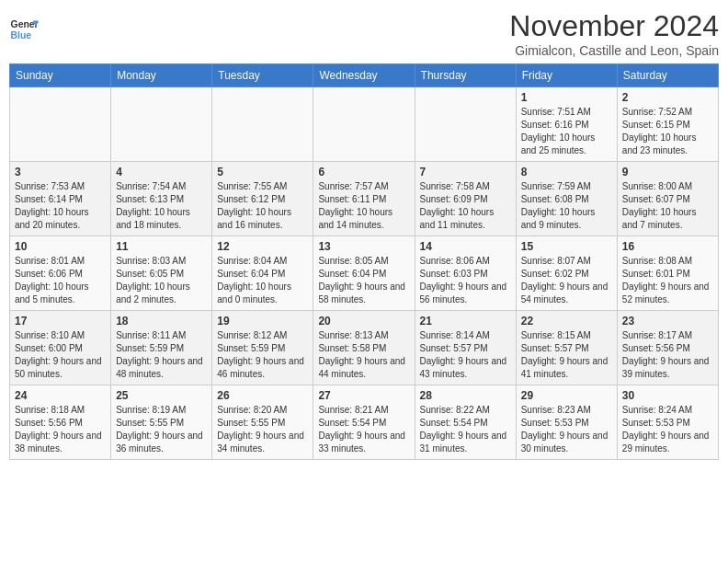 Image resolution: width=728 pixels, height=563 pixels. Describe the element at coordinates (364, 281) in the screenshot. I see `day-info: Sunrise: 8:05 AM Sunset: 6:04 PM Dayligh…` at that location.